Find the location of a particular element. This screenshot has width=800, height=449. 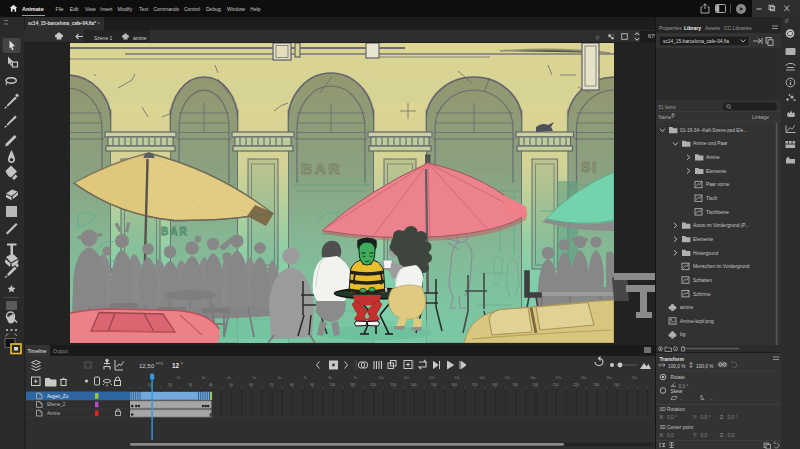

svg-text: 210 is located at coordinates (556, 385).